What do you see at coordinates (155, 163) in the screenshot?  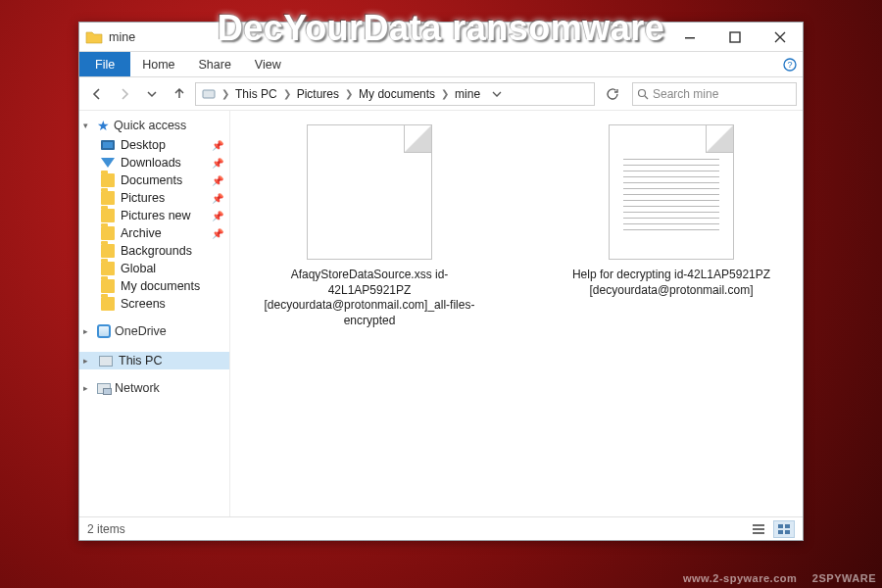 I see `sidebar-item-downloads: Downloads📌` at bounding box center [155, 163].